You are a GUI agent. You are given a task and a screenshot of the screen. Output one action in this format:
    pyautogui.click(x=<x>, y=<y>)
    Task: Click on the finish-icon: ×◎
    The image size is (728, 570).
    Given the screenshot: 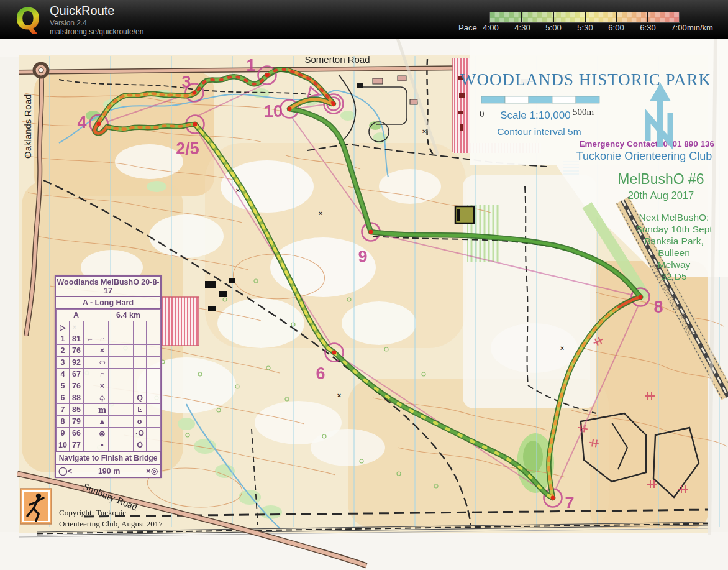 What is the action you would take?
    pyautogui.click(x=152, y=471)
    